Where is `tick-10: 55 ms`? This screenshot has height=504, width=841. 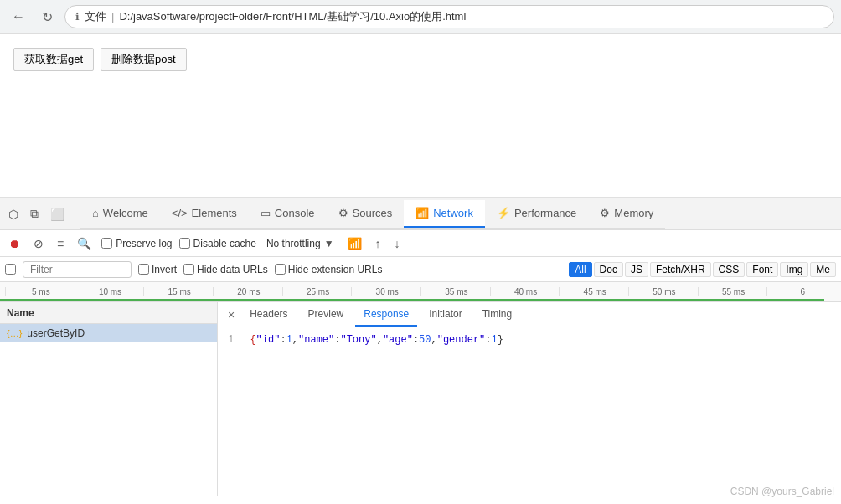 tick-10: 55 ms is located at coordinates (732, 291).